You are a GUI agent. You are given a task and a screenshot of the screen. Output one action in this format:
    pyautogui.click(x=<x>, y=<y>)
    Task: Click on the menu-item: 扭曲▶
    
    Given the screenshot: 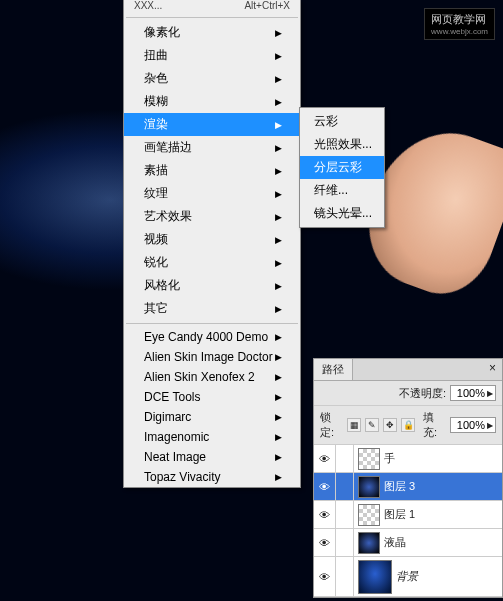 What is the action you would take?
    pyautogui.click(x=212, y=56)
    